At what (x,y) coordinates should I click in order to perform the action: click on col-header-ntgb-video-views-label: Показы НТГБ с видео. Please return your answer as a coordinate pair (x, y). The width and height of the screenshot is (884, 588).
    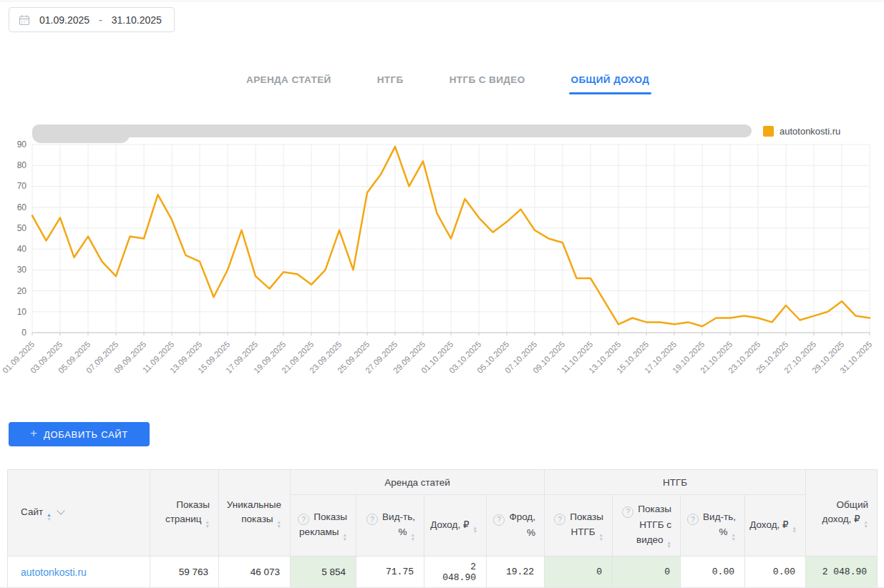
    Looking at the image, I should click on (654, 524).